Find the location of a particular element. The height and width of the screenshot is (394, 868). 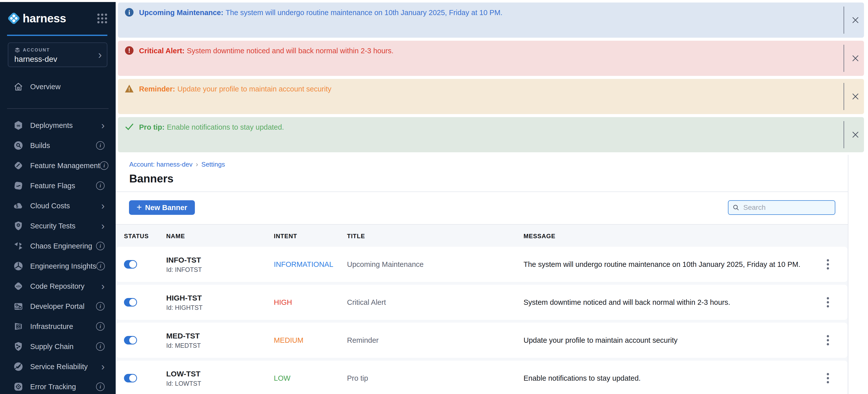

table-row: HIGH-TST Id: HIGHTST HIGH Critical Alert… is located at coordinates (482, 302).